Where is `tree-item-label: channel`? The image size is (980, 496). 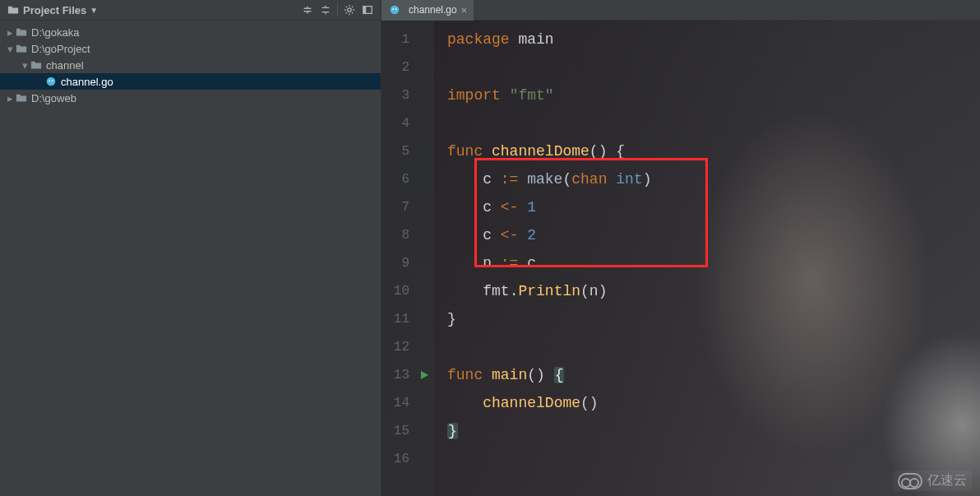
tree-item-label: channel is located at coordinates (65, 66).